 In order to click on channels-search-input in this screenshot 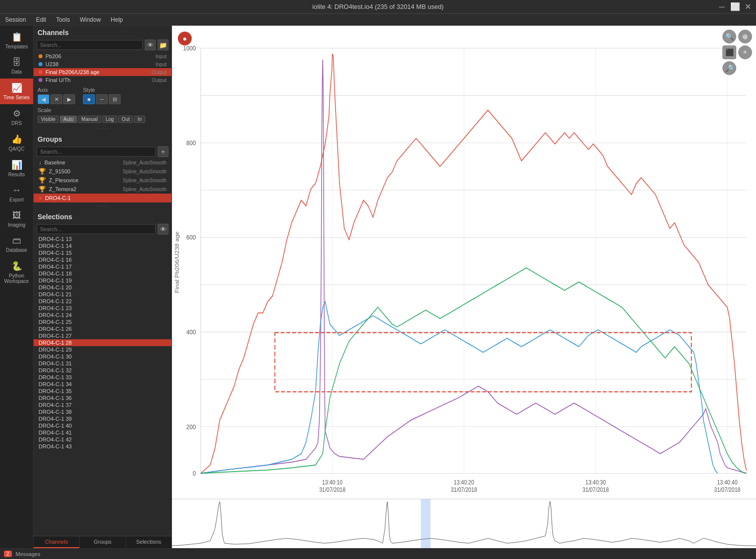, I will do `click(90, 45)`.